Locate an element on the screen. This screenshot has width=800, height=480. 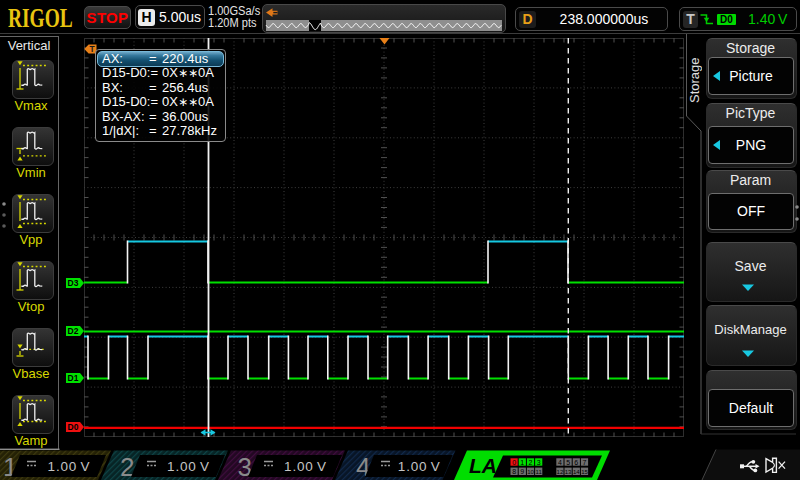
svg-text: D3 is located at coordinates (74, 283).